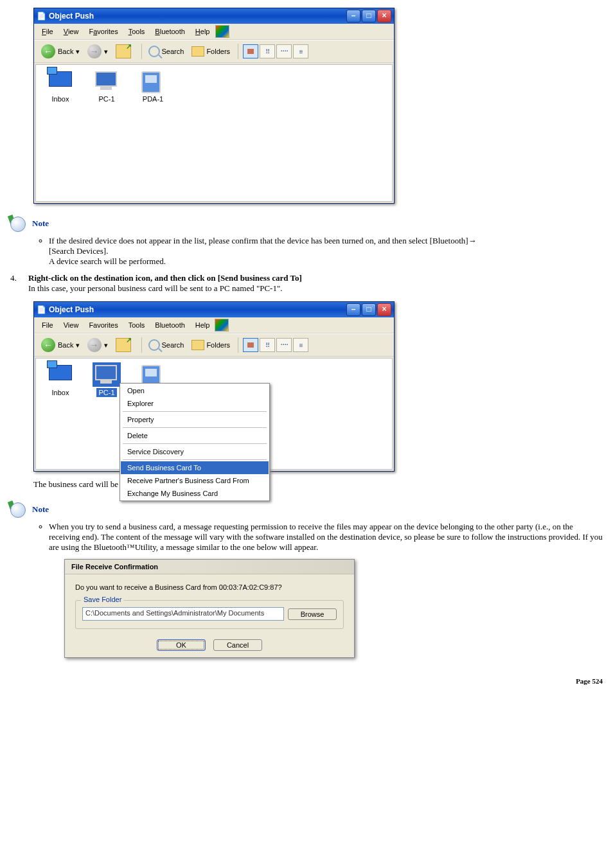 This screenshot has width=613, height=868. What do you see at coordinates (153, 86) in the screenshot?
I see `device-pda1: PDA-1` at bounding box center [153, 86].